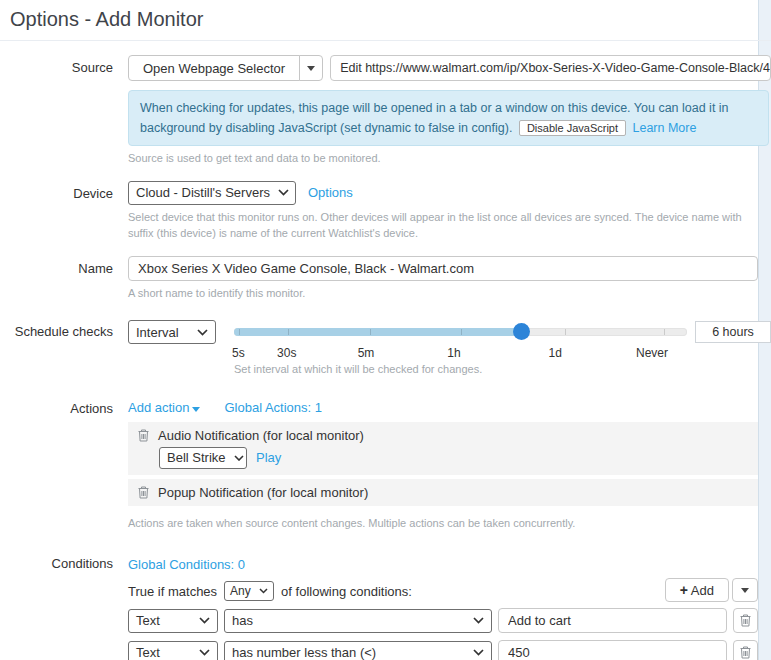  Describe the element at coordinates (550, 68) in the screenshot. I see `edit-url-button: Edit https://www.walmart.com/ip/Xbox-Ser…` at that location.